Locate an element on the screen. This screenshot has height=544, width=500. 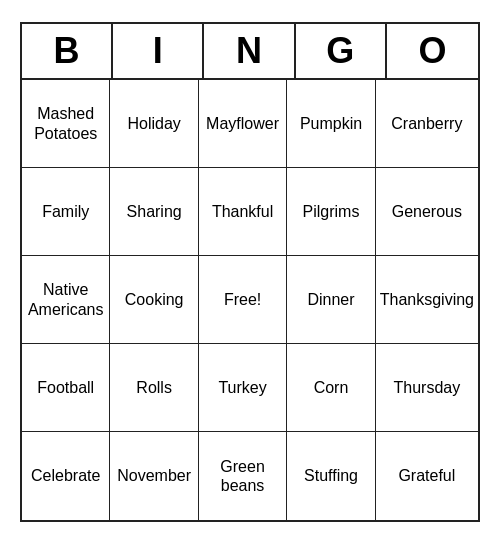
header-letter: I is located at coordinates (158, 51).